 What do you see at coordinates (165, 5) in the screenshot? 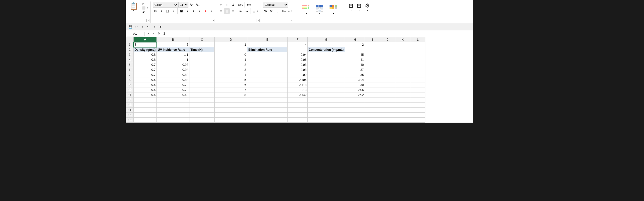
I see `font-family-select: Calibri` at bounding box center [165, 5].